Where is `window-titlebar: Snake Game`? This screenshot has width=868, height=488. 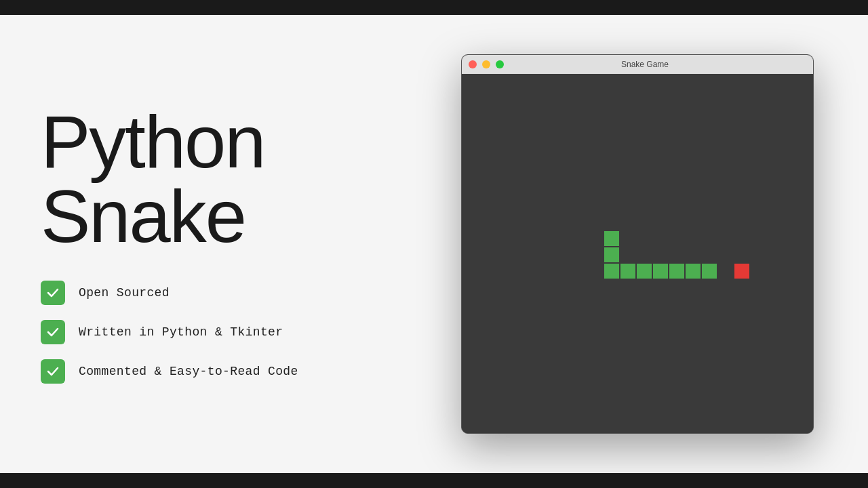 window-titlebar: Snake Game is located at coordinates (637, 64).